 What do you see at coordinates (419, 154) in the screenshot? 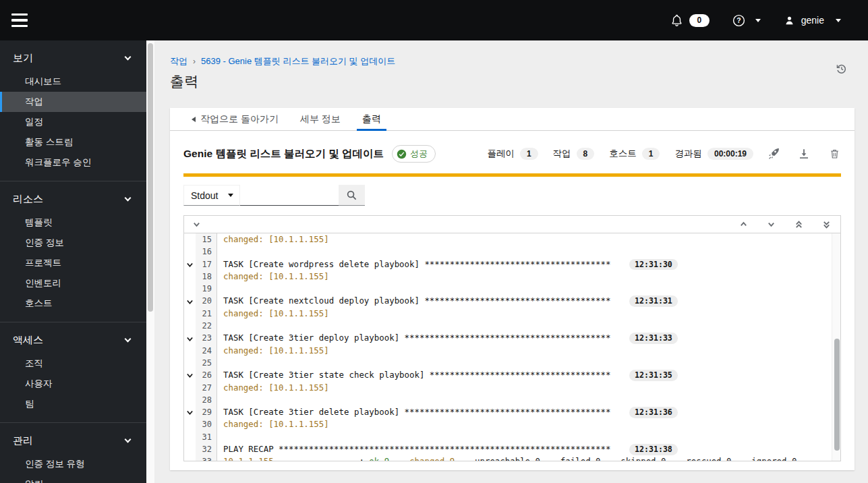
I see `status-label: 성공` at bounding box center [419, 154].